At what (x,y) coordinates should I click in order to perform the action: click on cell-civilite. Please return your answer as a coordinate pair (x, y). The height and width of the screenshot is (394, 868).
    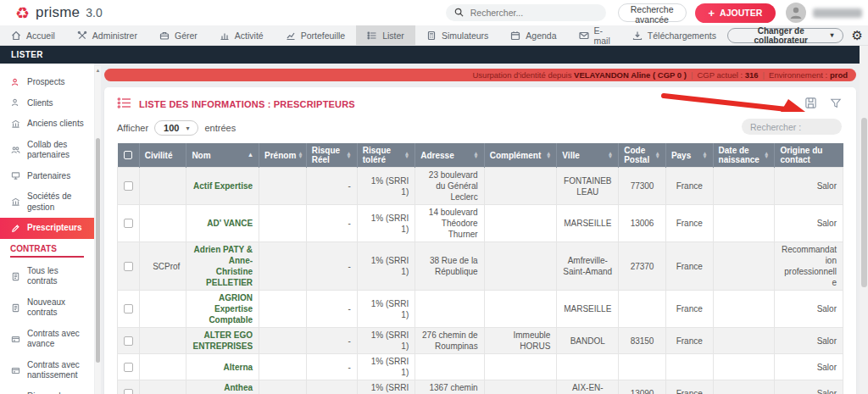
    Looking at the image, I should click on (163, 186).